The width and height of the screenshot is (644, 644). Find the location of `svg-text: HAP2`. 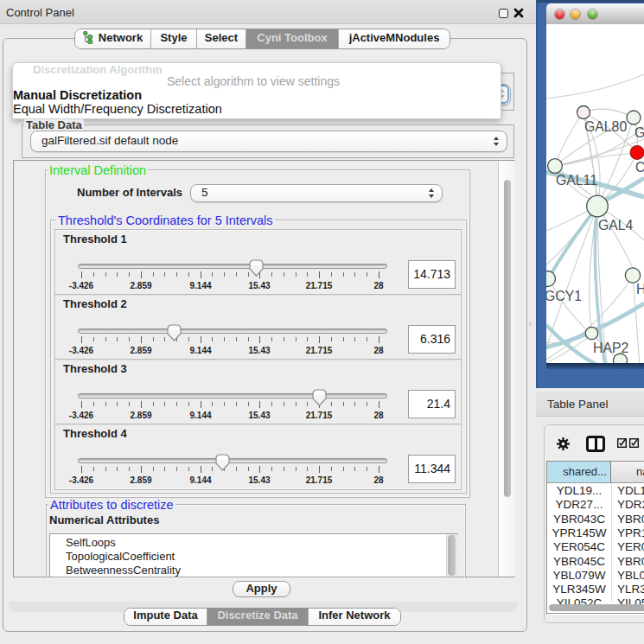

svg-text: HAP2 is located at coordinates (610, 348).